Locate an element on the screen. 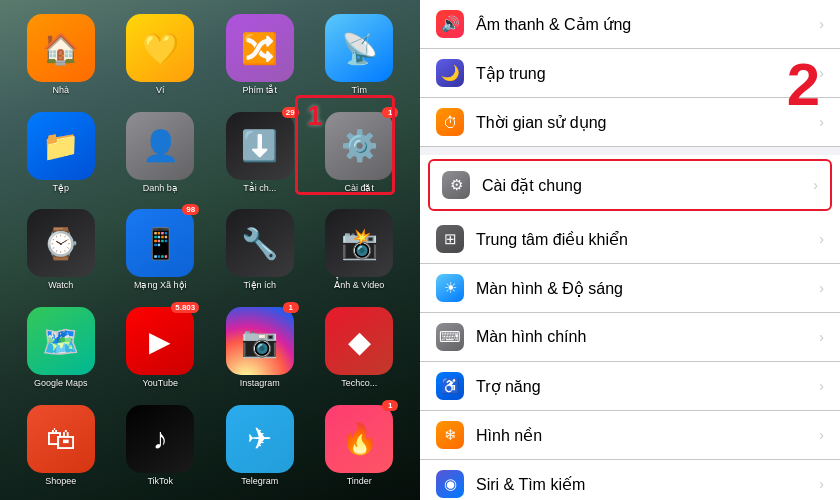  app-label-googlemaps: Google Maps is located at coordinates (61, 383).